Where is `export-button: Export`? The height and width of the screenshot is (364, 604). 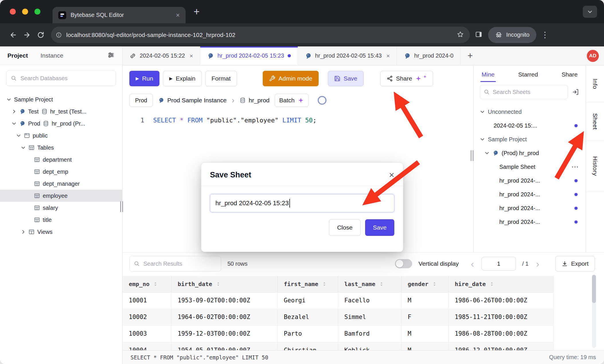
export-button: Export is located at coordinates (575, 264).